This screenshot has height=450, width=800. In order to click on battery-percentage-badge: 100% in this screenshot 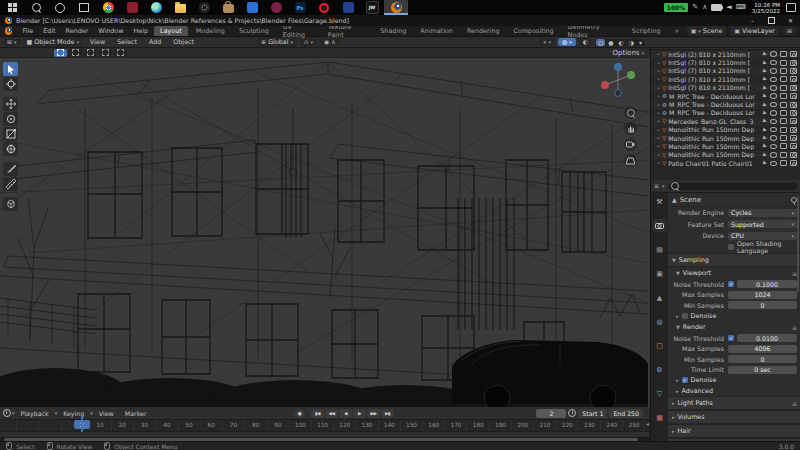, I will do `click(676, 8)`.